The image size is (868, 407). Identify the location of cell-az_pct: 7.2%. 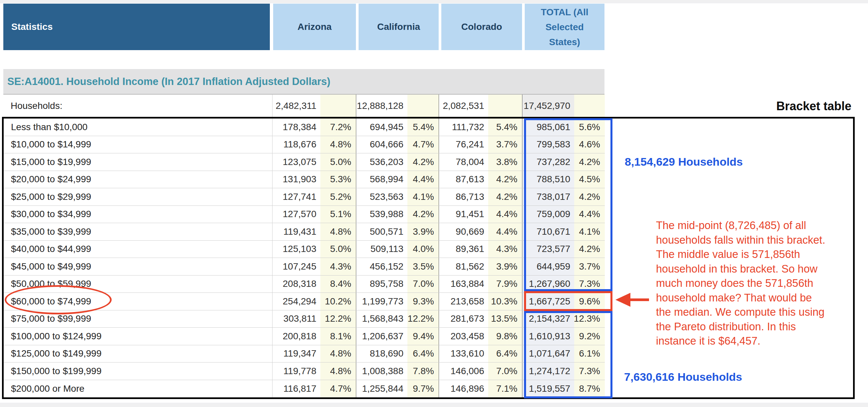
(338, 127).